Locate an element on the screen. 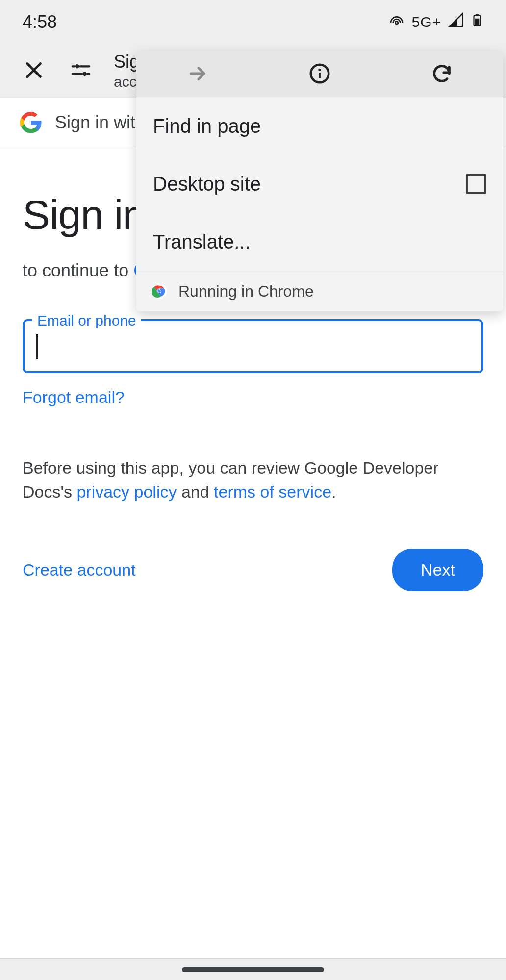 This screenshot has height=980, width=506. refresh-button is located at coordinates (442, 75).